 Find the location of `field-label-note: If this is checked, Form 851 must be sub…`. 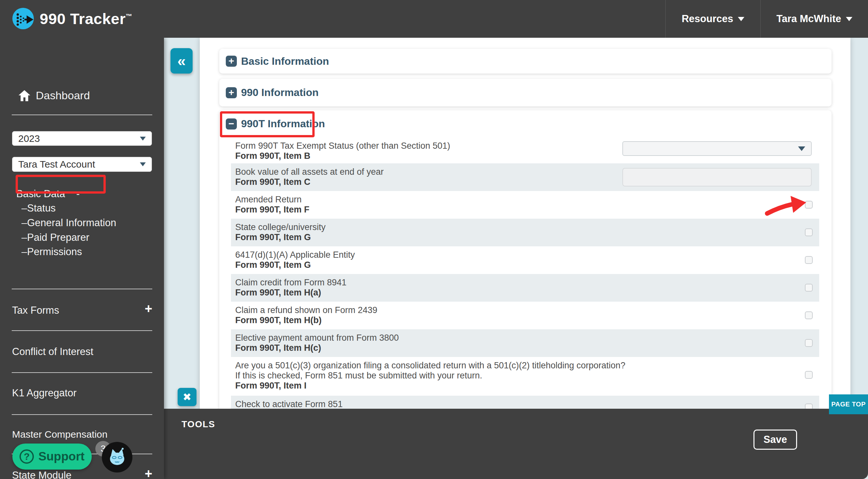

field-label-note: If this is checked, Form 851 must be sub… is located at coordinates (527, 376).